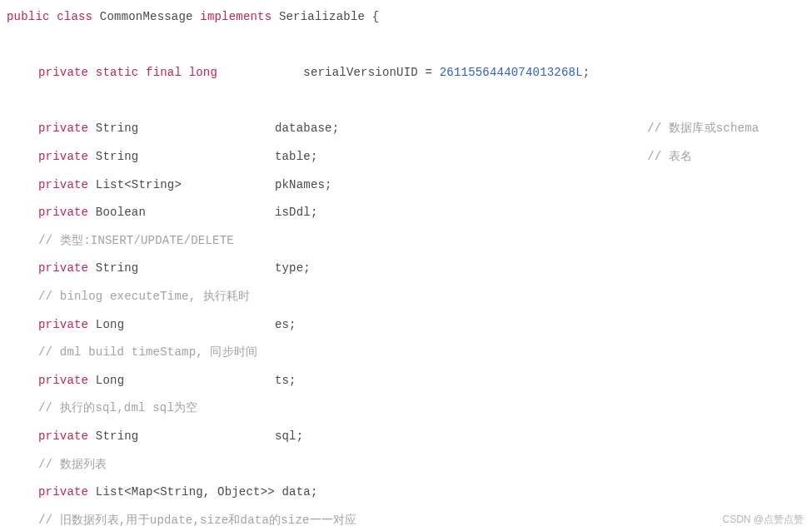 This screenshot has height=531, width=812. What do you see at coordinates (361, 72) in the screenshot?
I see `svuid-name: serialVersionUID` at bounding box center [361, 72].